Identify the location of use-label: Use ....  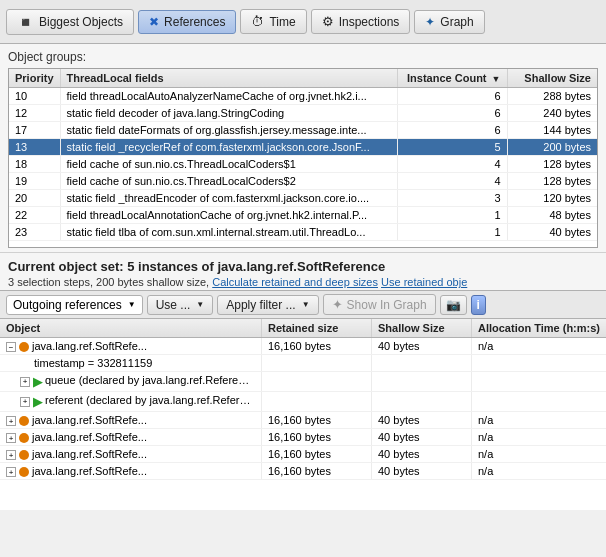
(174, 305).